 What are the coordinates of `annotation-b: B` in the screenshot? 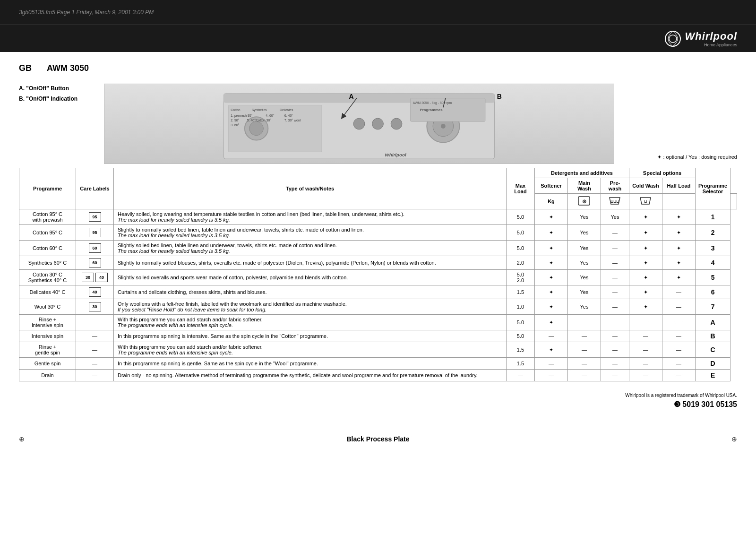 It's located at (499, 96).